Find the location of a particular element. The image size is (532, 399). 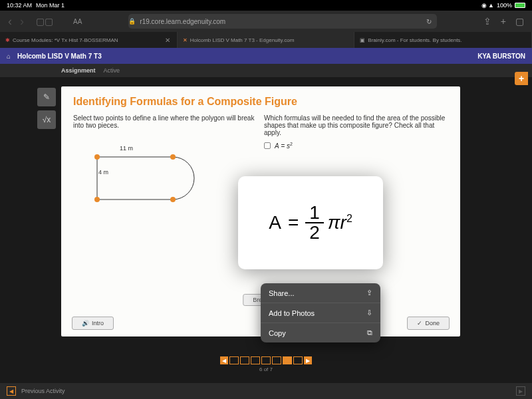

checkbox-option-1: A = s2 is located at coordinates (356, 146).